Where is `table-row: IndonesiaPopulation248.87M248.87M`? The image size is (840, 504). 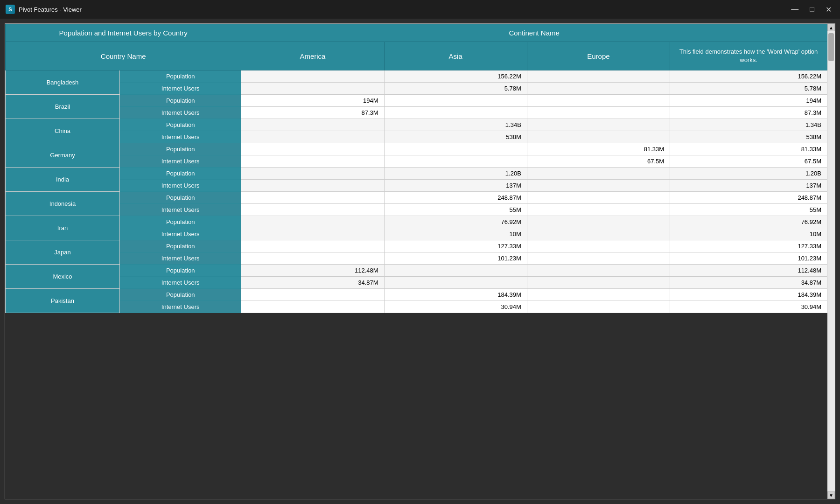 table-row: IndonesiaPopulation248.87M248.87M is located at coordinates (416, 198).